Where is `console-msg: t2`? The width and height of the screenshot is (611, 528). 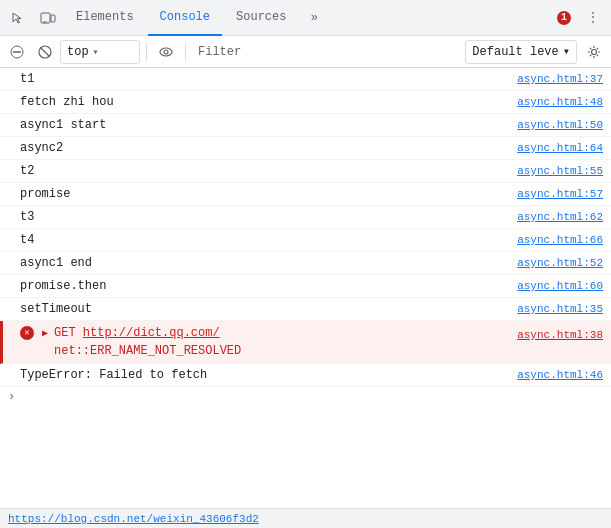
console-msg: t2 is located at coordinates (264, 171).